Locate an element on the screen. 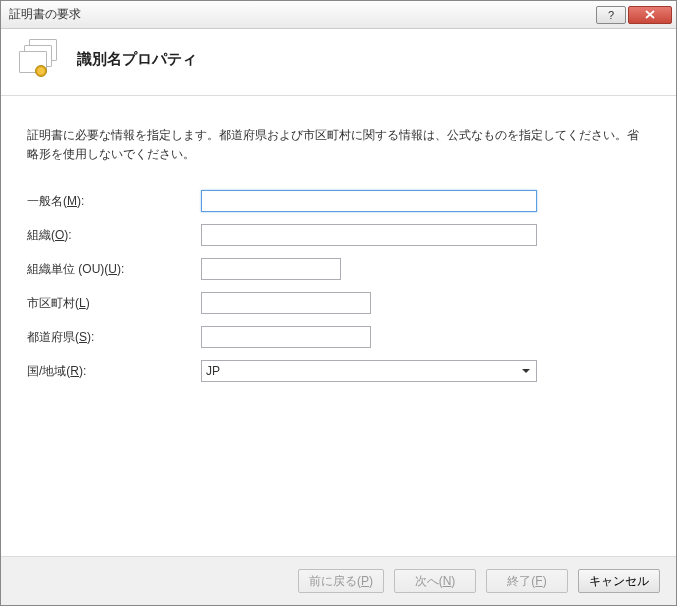 The image size is (677, 606). next-button: 次へ(N) is located at coordinates (435, 581).